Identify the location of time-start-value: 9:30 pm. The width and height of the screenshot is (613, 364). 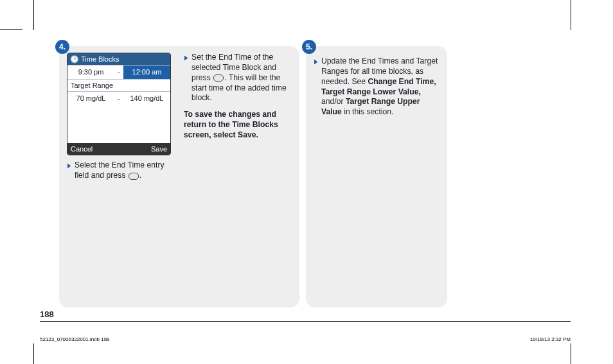
(91, 72).